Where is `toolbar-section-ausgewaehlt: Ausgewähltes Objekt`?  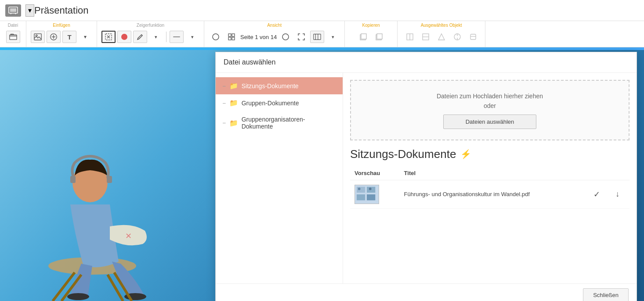 toolbar-section-ausgewaehlt: Ausgewähltes Objekt is located at coordinates (441, 34).